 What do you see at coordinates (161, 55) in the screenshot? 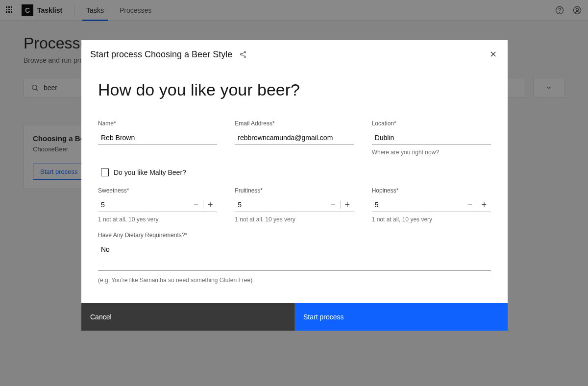
I see `modal-title: Start process Choosing a Beer Style` at bounding box center [161, 55].